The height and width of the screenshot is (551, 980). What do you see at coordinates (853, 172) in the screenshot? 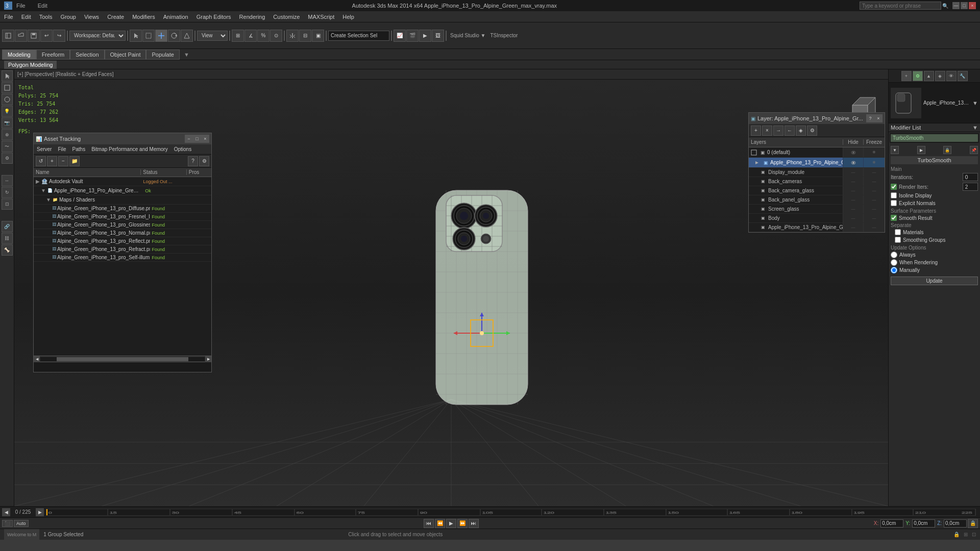
I see `layer-vis-display: —` at bounding box center [853, 172].